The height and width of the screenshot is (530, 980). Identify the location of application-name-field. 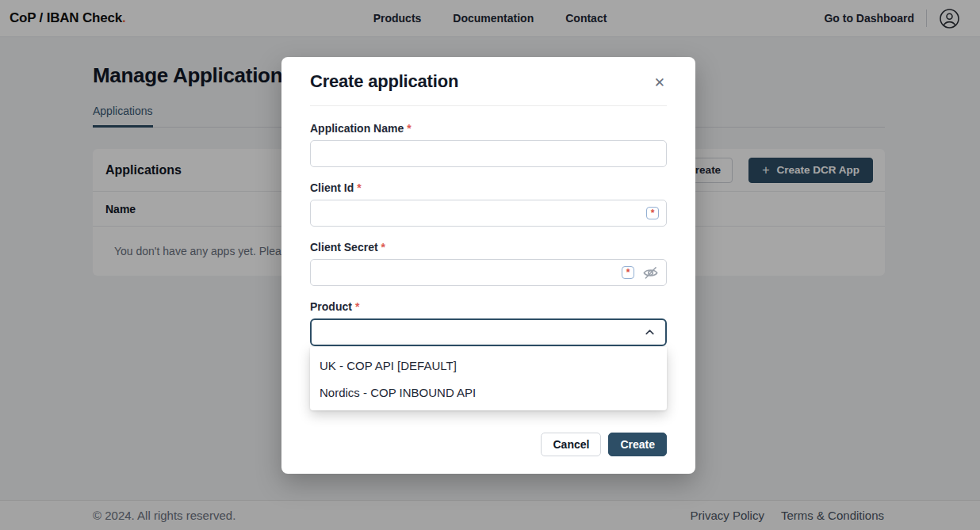
(488, 154).